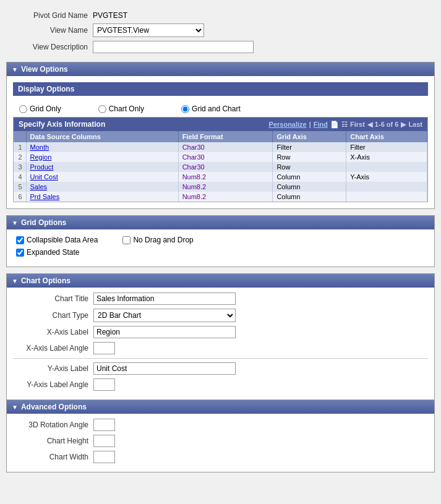  What do you see at coordinates (53, 252) in the screenshot?
I see `expanded-label: Expanded State` at bounding box center [53, 252].